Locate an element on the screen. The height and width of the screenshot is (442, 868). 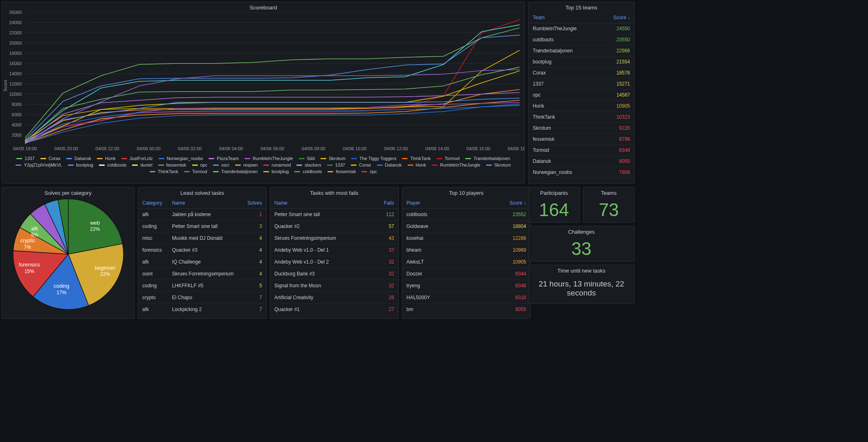
table-row: crypto El Chapo 7 is located at coordinates (202, 298).